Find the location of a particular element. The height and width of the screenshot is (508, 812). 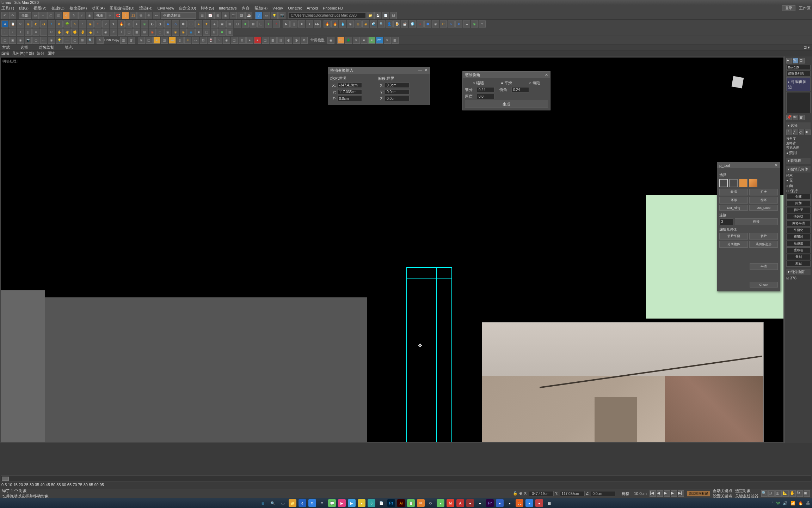

menu-civilview: Civil View is located at coordinates (166, 8).